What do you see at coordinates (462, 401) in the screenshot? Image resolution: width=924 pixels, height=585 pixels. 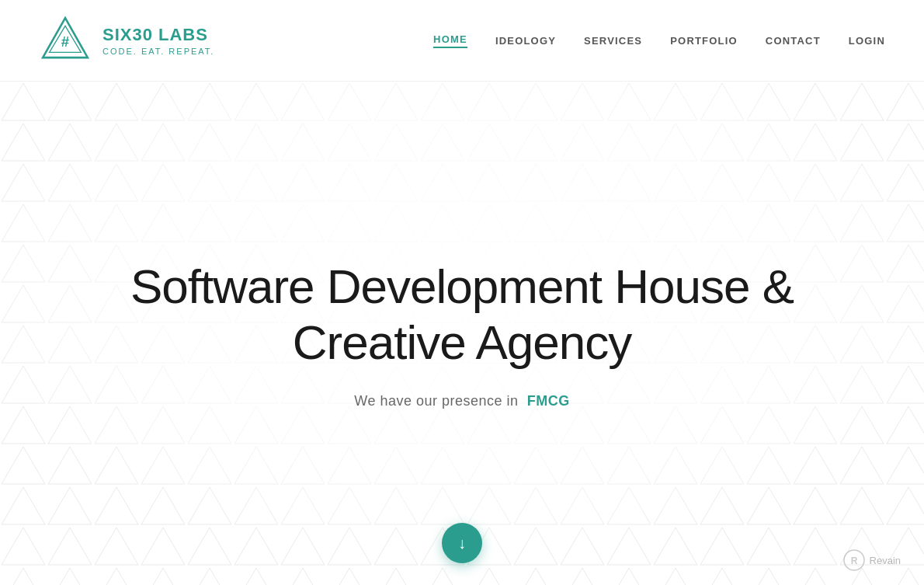 I see `hero-subtitle: We have our presence in FMCG` at bounding box center [462, 401].